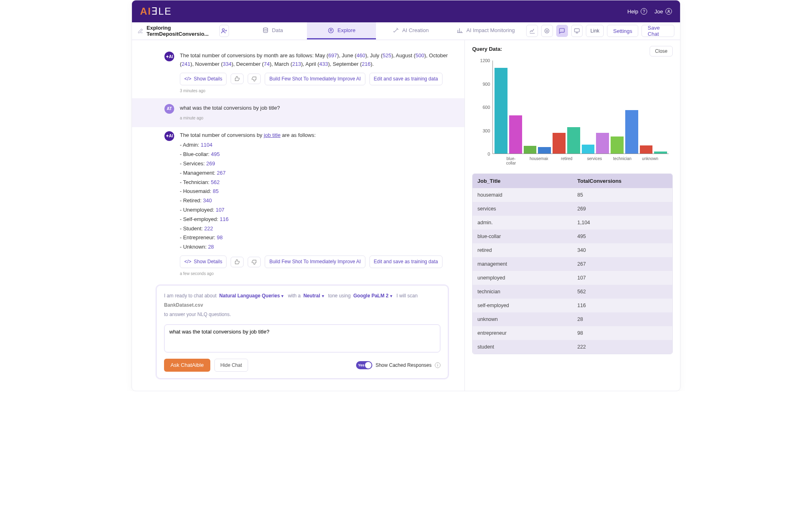 The width and height of the screenshot is (812, 522). I want to click on x-tick: retired, so click(567, 160).